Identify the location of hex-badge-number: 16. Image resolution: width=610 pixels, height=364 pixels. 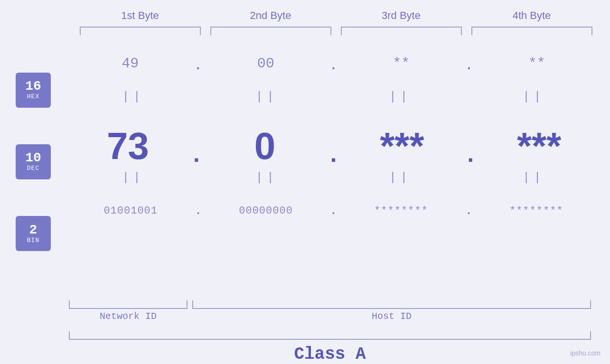
(33, 86).